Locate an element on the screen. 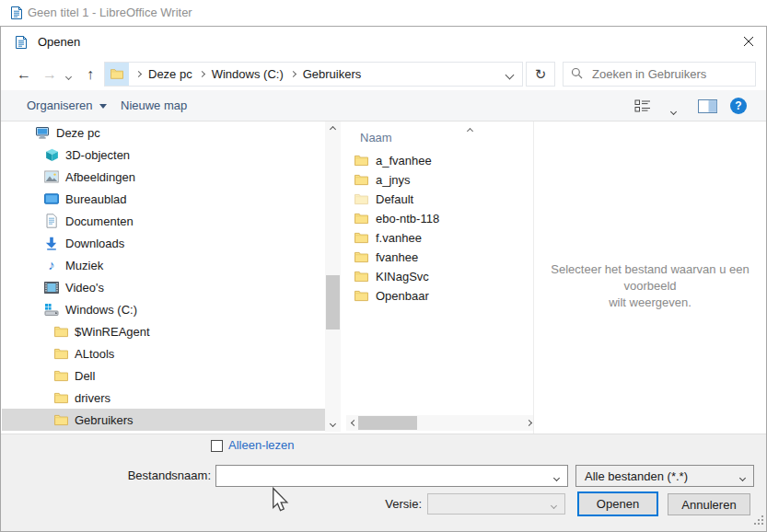 The width and height of the screenshot is (767, 532). computer-icon is located at coordinates (42, 133).